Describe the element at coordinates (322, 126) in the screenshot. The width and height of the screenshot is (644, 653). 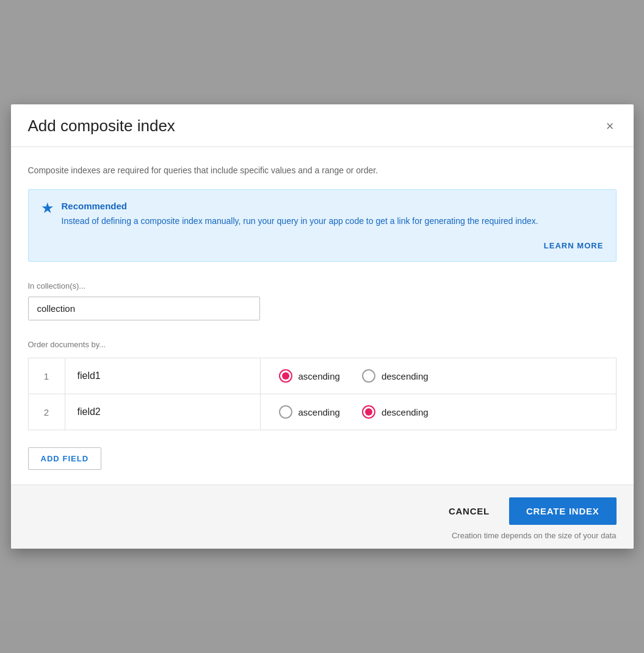
I see `dialog-header: Add composite index ×` at that location.